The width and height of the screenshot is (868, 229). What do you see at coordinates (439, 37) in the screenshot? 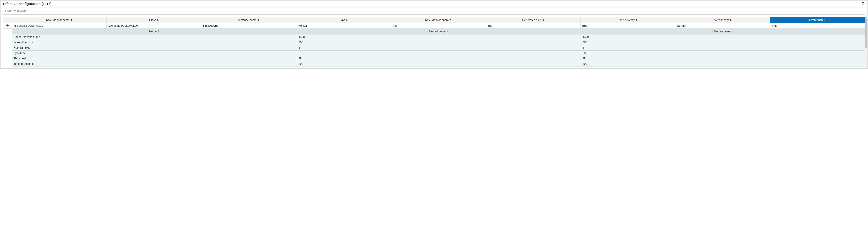
I see `detail-default: 43200` at bounding box center [439, 37].